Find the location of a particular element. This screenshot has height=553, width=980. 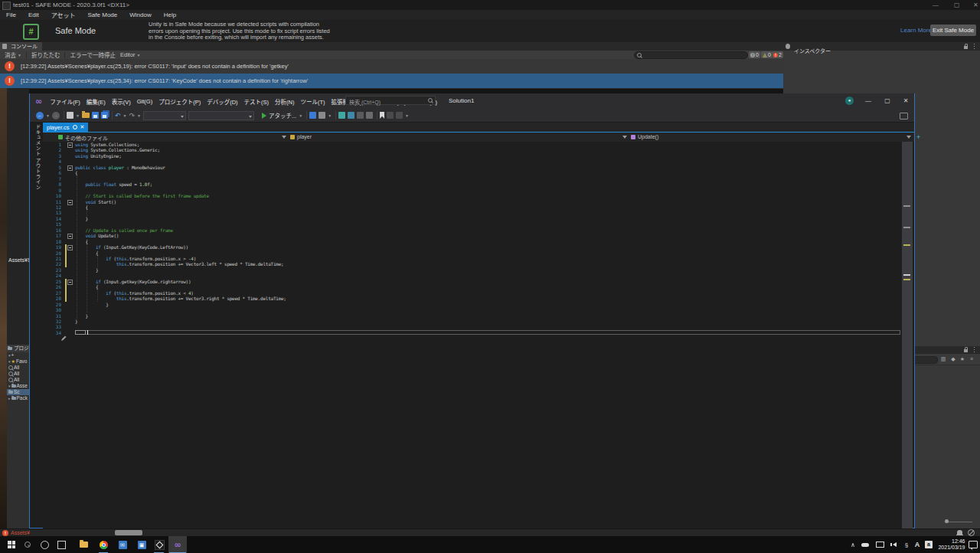

code-line: 19 if (Input.GetKey(KeyCode.LeftArrow)) is located at coordinates (116, 247).